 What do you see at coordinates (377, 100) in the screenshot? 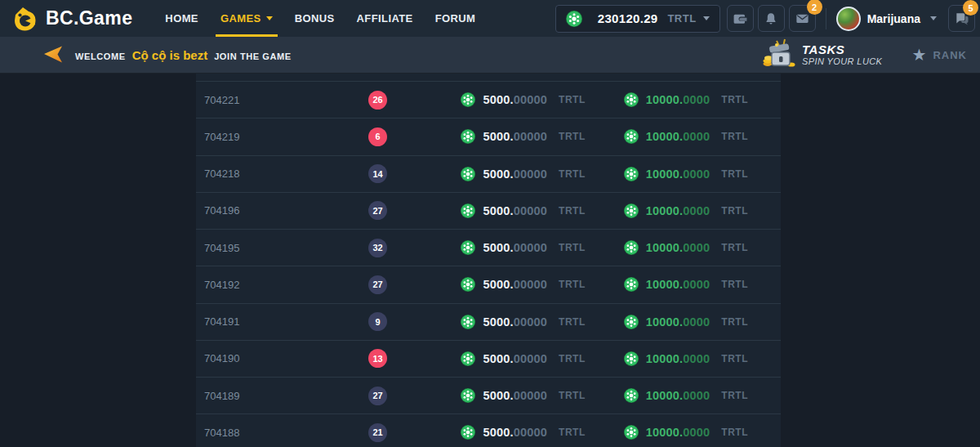
I see `result-cell: 26` at bounding box center [377, 100].